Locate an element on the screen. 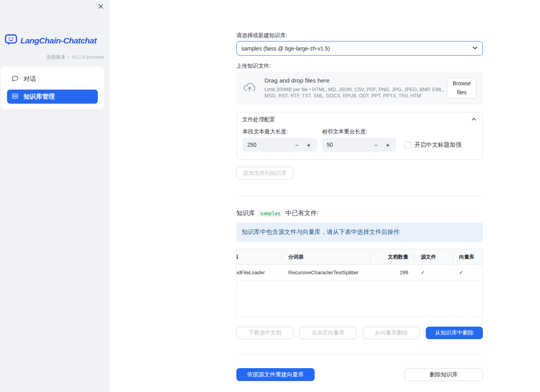 The width and height of the screenshot is (540, 392). overlap-size-field: 相邻文本重合长度: 50 − + is located at coordinates (359, 140).